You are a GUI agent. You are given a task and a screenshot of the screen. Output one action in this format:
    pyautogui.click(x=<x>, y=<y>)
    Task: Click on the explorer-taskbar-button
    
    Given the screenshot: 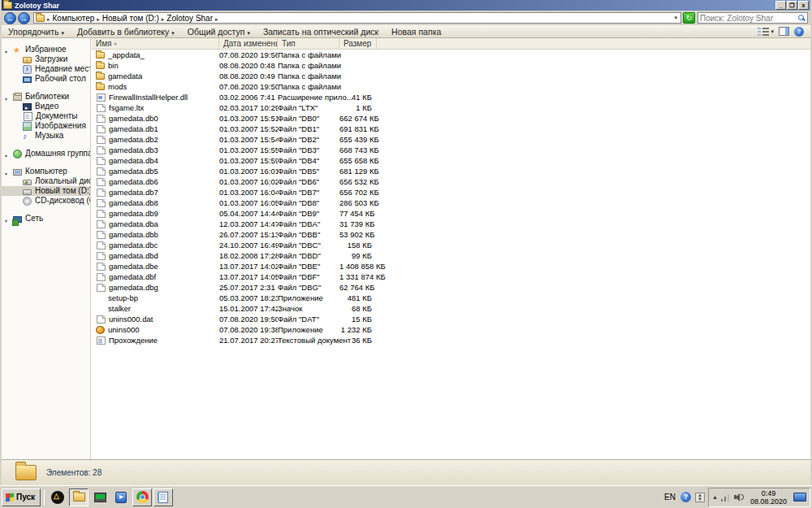 What is the action you would take?
    pyautogui.click(x=79, y=497)
    